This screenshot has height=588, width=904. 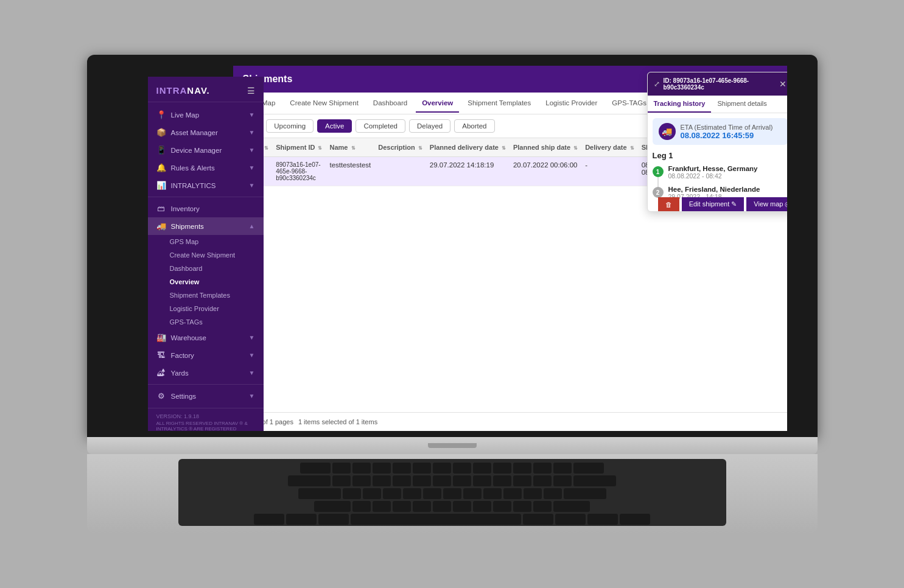 What do you see at coordinates (741, 104) in the screenshot?
I see `panel-tab-shipment-details: Shipment details` at bounding box center [741, 104].